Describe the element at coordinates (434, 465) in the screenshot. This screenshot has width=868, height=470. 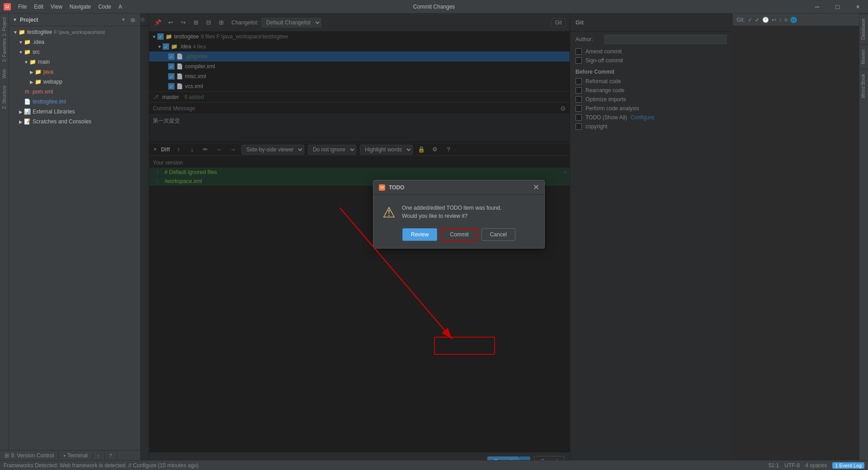
I see `status-bar: Frameworks Detected: Web framework is de…` at that location.